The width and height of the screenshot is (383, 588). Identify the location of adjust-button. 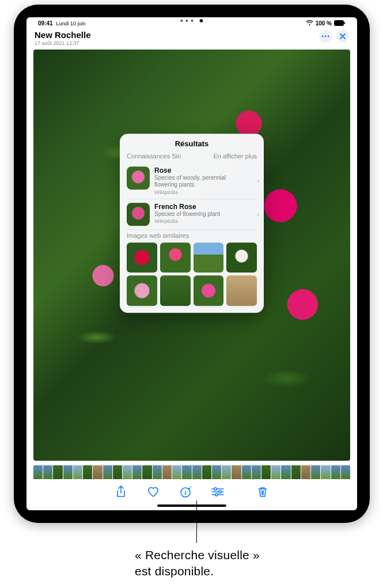
(218, 492).